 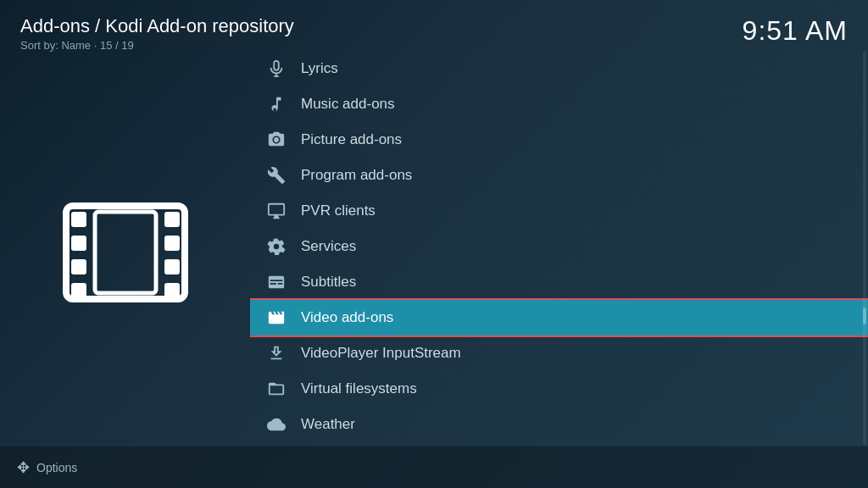 I want to click on film-icon, so click(x=276, y=318).